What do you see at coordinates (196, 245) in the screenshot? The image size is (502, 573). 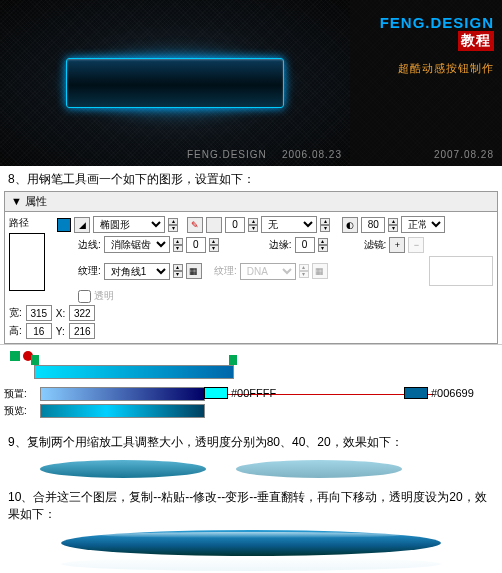 I see `edge-amount` at bounding box center [196, 245].